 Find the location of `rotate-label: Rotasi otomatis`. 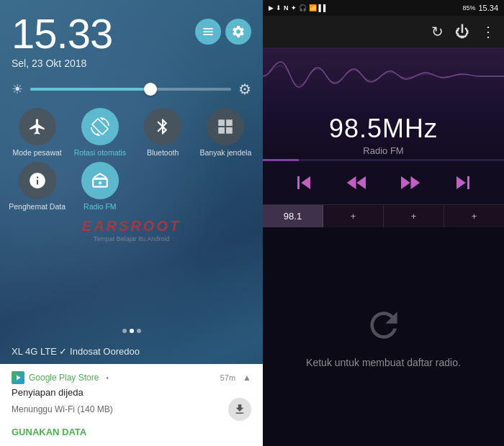

rotate-label: Rotasi otomatis is located at coordinates (100, 153).